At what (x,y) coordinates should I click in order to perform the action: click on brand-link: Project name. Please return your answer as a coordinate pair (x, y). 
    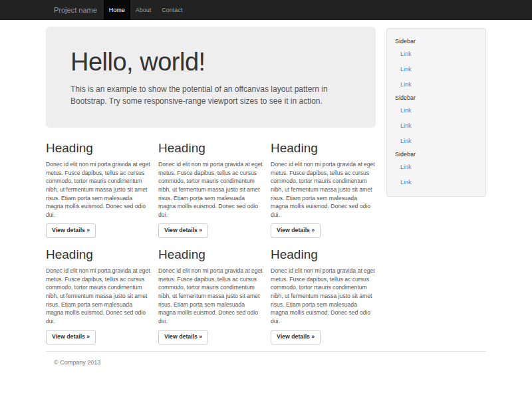
    Looking at the image, I should click on (74, 10).